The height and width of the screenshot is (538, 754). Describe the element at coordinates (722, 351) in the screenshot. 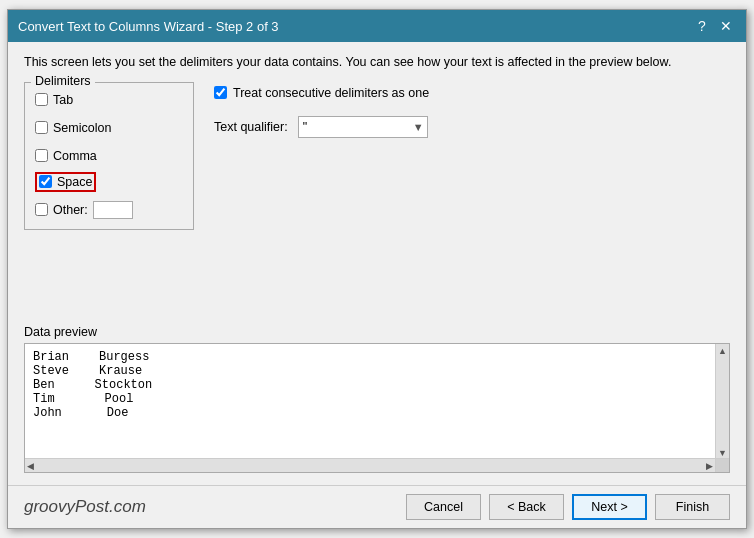

I see `scroll-up-icon: ▲` at that location.